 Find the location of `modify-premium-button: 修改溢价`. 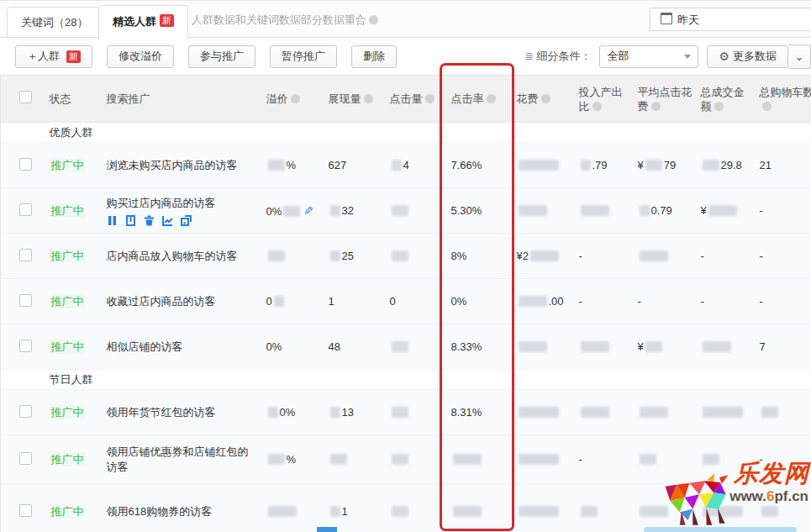

modify-premium-button: 修改溢价 is located at coordinates (140, 57).